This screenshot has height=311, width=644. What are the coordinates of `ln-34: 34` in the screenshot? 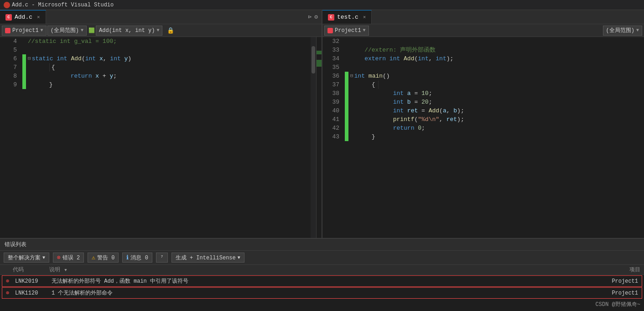 It's located at (333, 58).